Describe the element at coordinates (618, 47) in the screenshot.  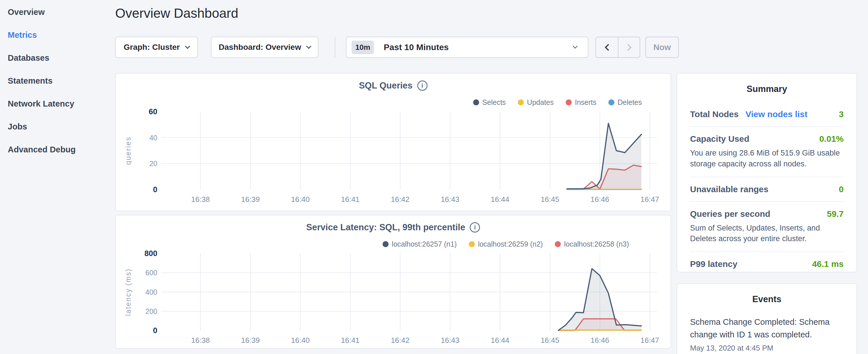
I see `time-pager` at that location.